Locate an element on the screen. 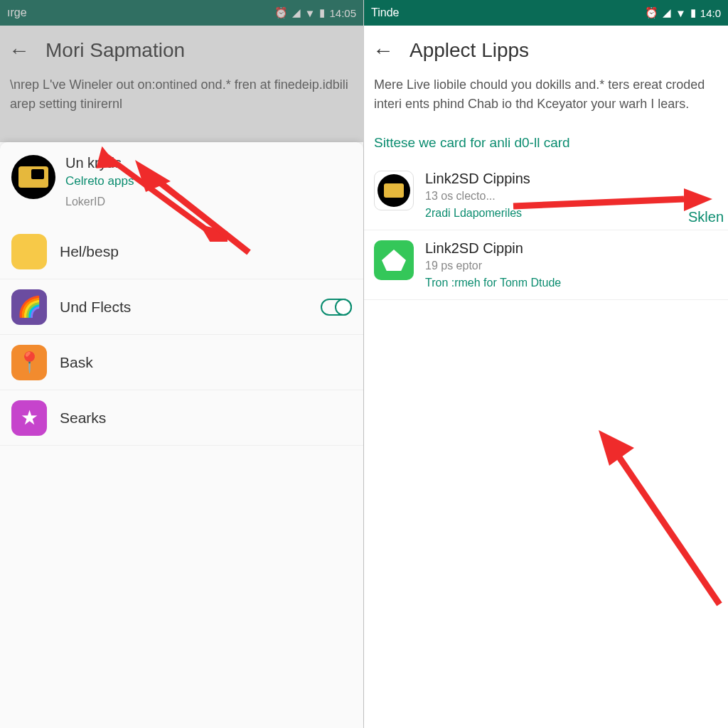 The height and width of the screenshot is (728, 728). rainbow-icon: 🌈 is located at coordinates (29, 307).